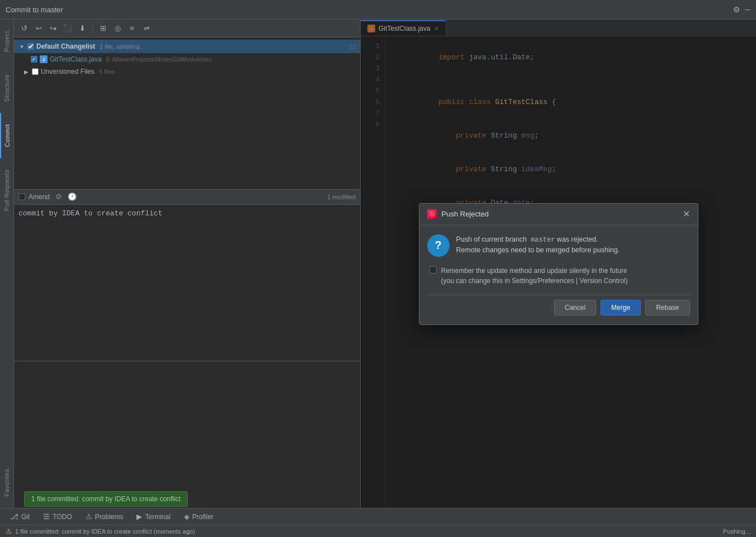 The image size is (756, 537). What do you see at coordinates (737, 531) in the screenshot?
I see `status-right: Pushing...` at bounding box center [737, 531].